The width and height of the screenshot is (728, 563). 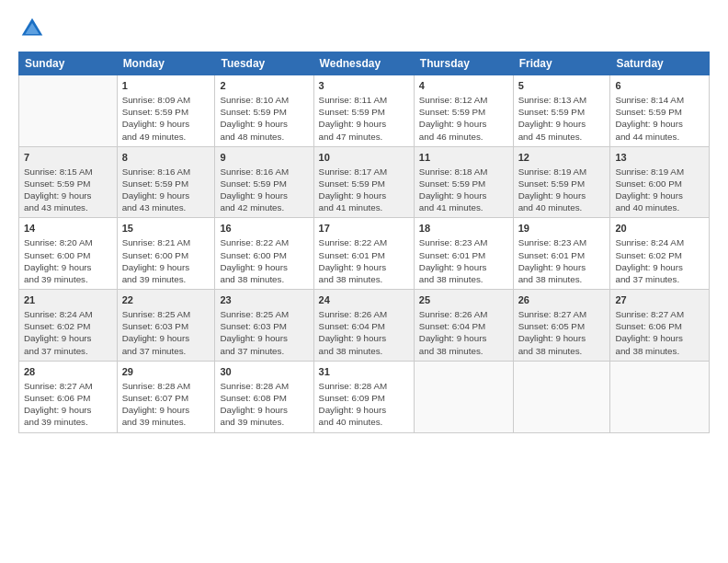 What do you see at coordinates (364, 372) in the screenshot?
I see `day-number: 31` at bounding box center [364, 372].